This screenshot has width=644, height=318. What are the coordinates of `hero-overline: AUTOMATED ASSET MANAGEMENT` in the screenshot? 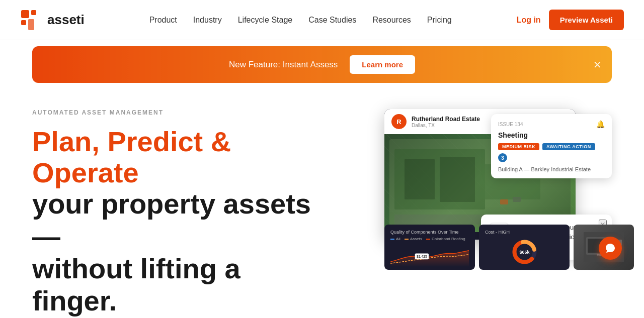 It's located at (178, 113).